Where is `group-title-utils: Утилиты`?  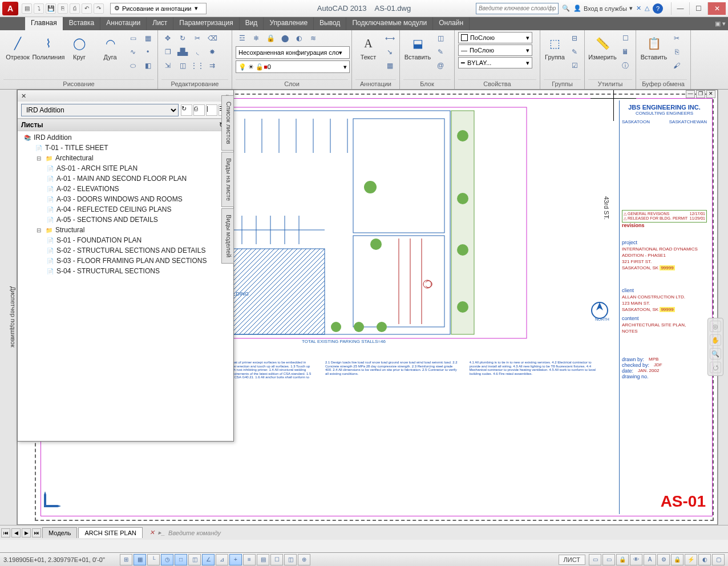 group-title-utils: Утилиты is located at coordinates (610, 84).